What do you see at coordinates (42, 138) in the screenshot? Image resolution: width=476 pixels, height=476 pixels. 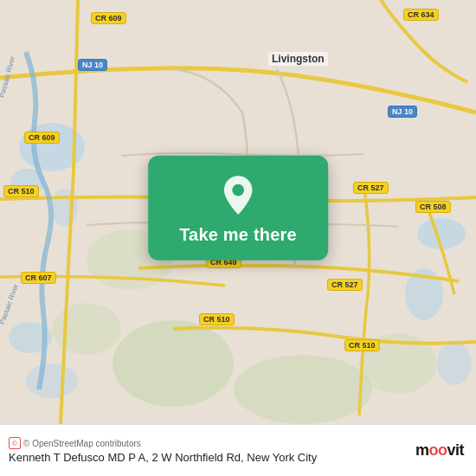 I see `cr609-left-badge: CR 609` at bounding box center [42, 138].